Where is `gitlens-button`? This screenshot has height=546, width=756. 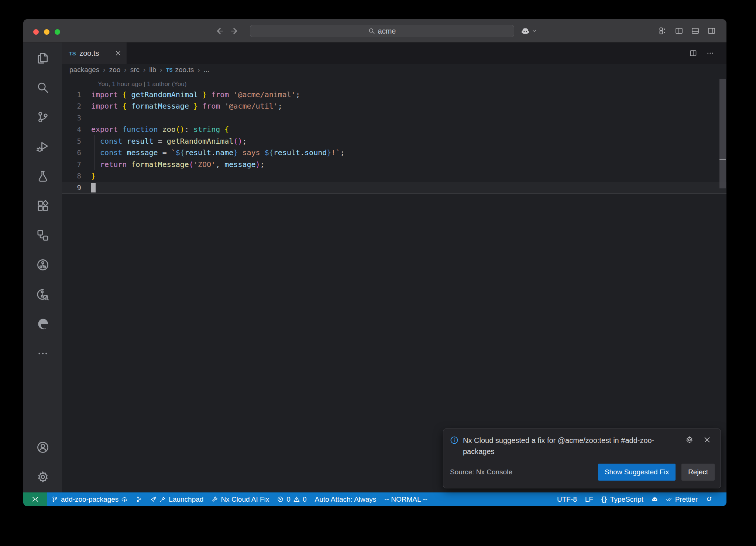 gitlens-button is located at coordinates (43, 294).